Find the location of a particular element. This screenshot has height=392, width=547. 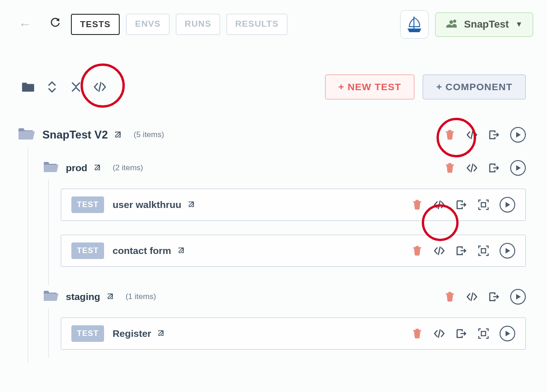

new-test-button: + NEW TEST is located at coordinates (370, 87).